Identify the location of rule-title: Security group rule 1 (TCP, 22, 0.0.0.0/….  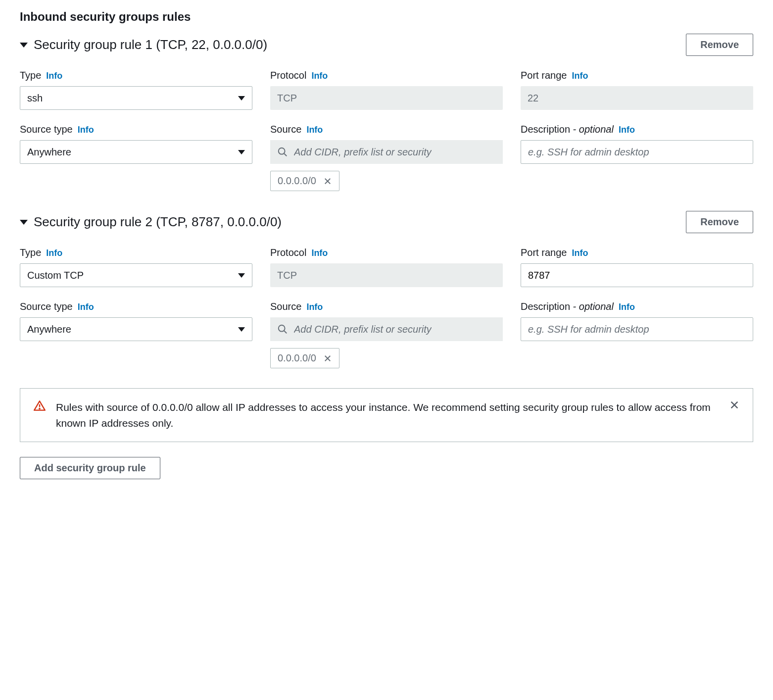
(150, 45).